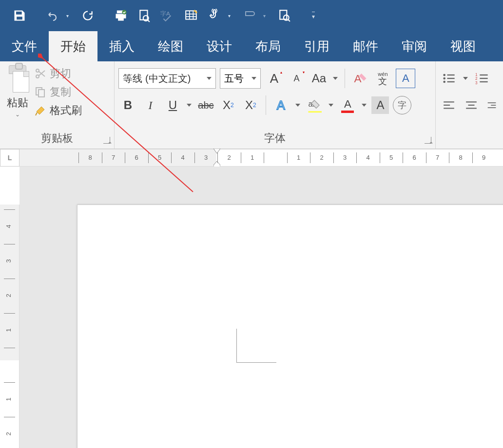 The height and width of the screenshot is (448, 503). Describe the element at coordinates (471, 106) in the screenshot. I see `align-center-button` at that location.